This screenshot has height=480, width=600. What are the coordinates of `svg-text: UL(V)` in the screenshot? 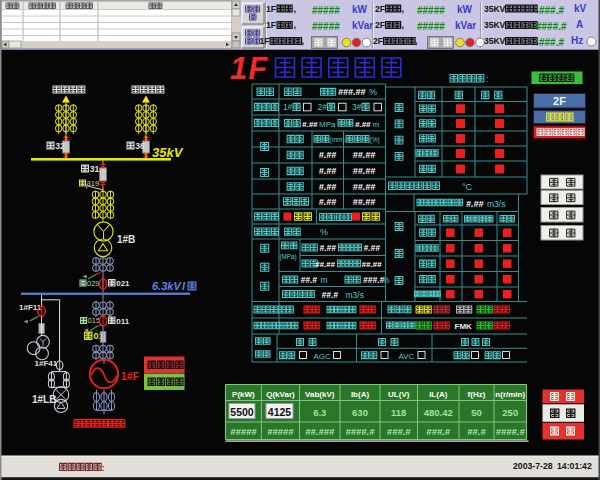 It's located at (399, 394).